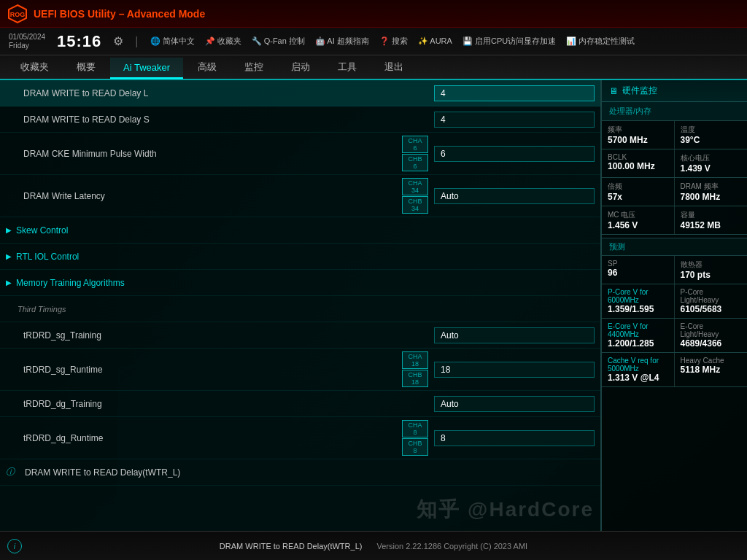 This screenshot has width=747, height=560. What do you see at coordinates (254, 68) in the screenshot?
I see `tab-monitor: 监控` at bounding box center [254, 68].